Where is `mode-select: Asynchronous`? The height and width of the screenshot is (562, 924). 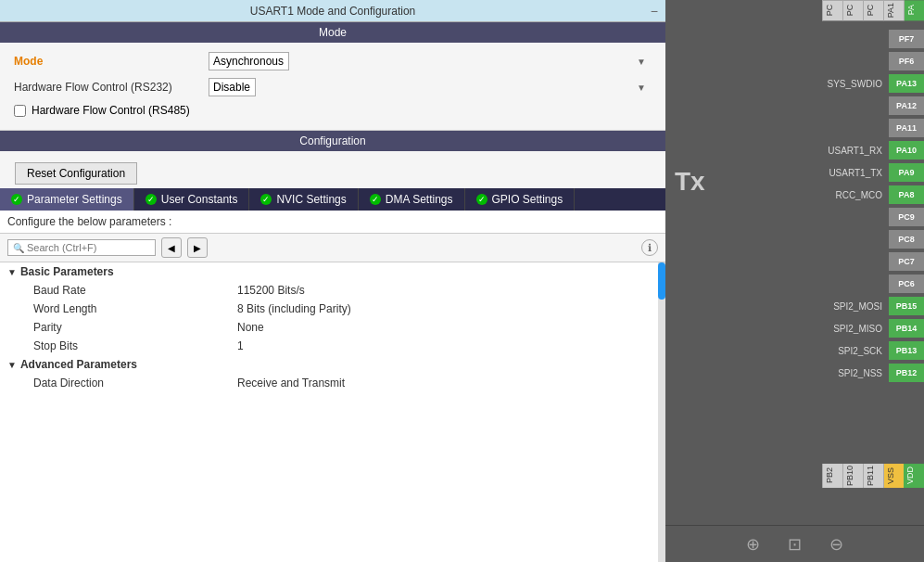
mode-select: Asynchronous is located at coordinates (248, 61).